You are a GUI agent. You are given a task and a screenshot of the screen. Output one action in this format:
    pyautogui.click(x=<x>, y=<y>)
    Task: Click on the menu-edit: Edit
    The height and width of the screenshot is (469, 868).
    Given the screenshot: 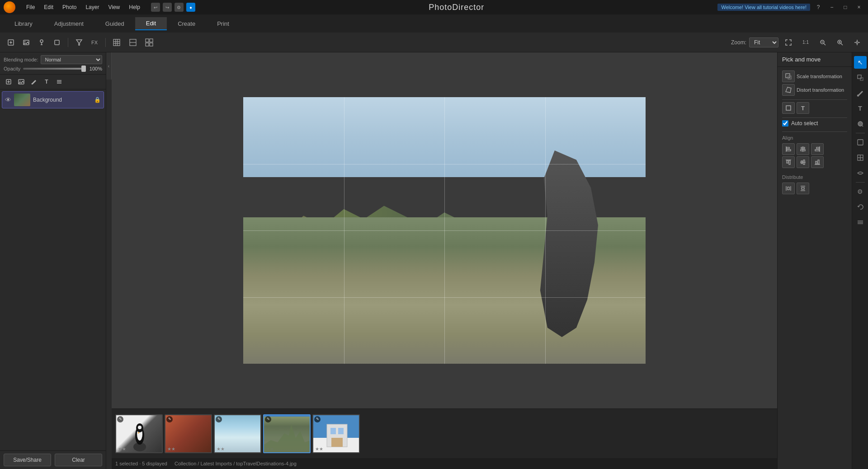 What is the action you would take?
    pyautogui.click(x=49, y=7)
    